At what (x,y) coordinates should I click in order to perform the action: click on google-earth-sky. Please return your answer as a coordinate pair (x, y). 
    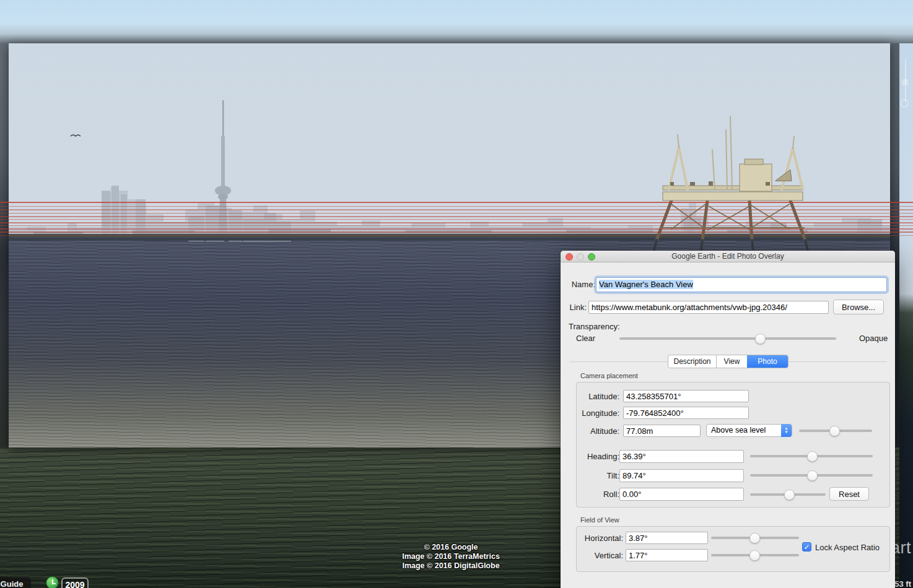
    Looking at the image, I should click on (456, 22).